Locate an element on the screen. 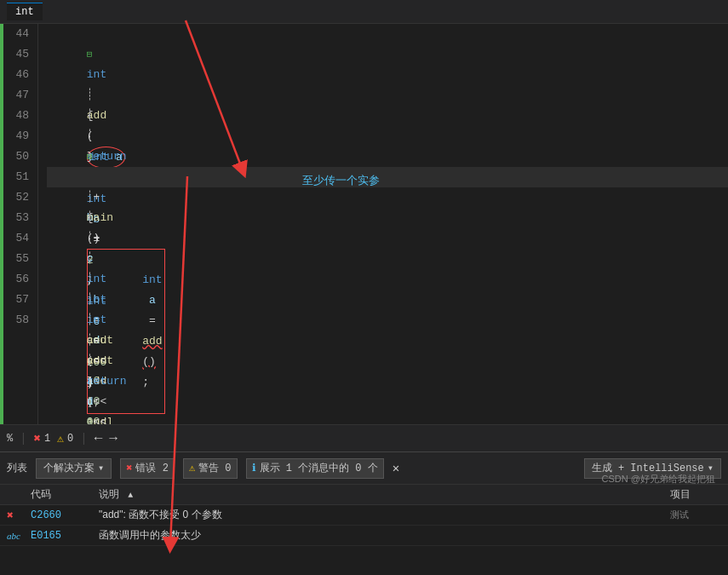  line-num-55: 55 is located at coordinates (20, 259).